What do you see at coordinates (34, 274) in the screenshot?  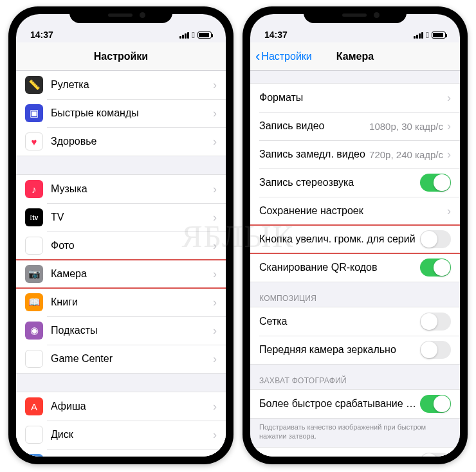 I see `app-icon: 📷` at bounding box center [34, 274].